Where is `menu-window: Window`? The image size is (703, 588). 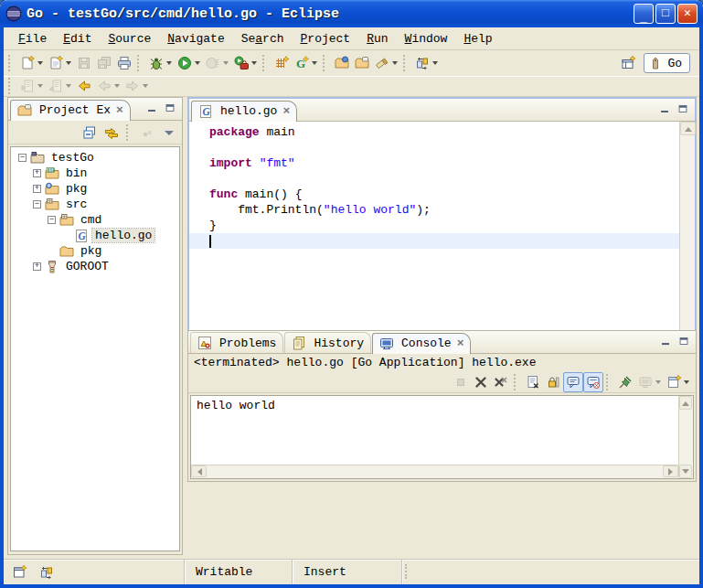
menu-window: Window is located at coordinates (426, 38).